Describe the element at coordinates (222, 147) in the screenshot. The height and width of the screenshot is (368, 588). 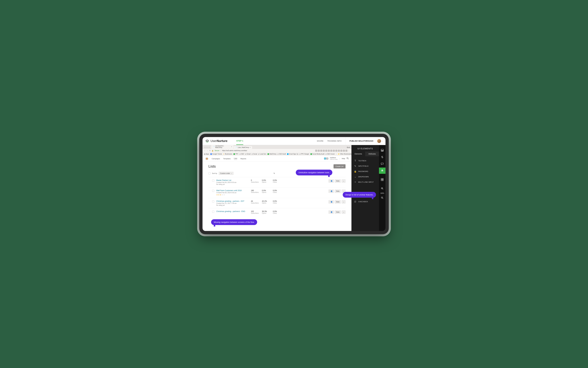
I see `browser-tab-1: 📄List Exports | MailChimp×` at that location.